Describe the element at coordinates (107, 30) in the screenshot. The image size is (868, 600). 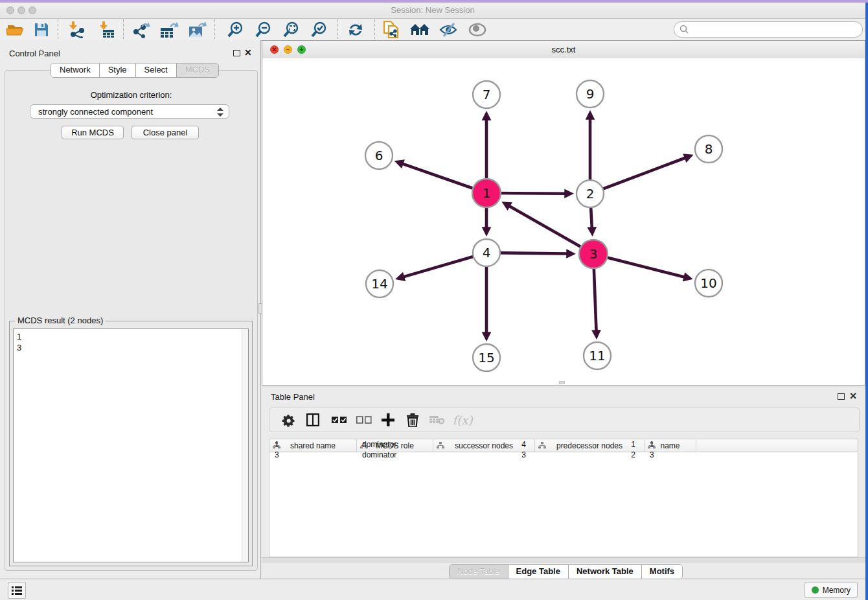
I see `import-table-icon` at that location.